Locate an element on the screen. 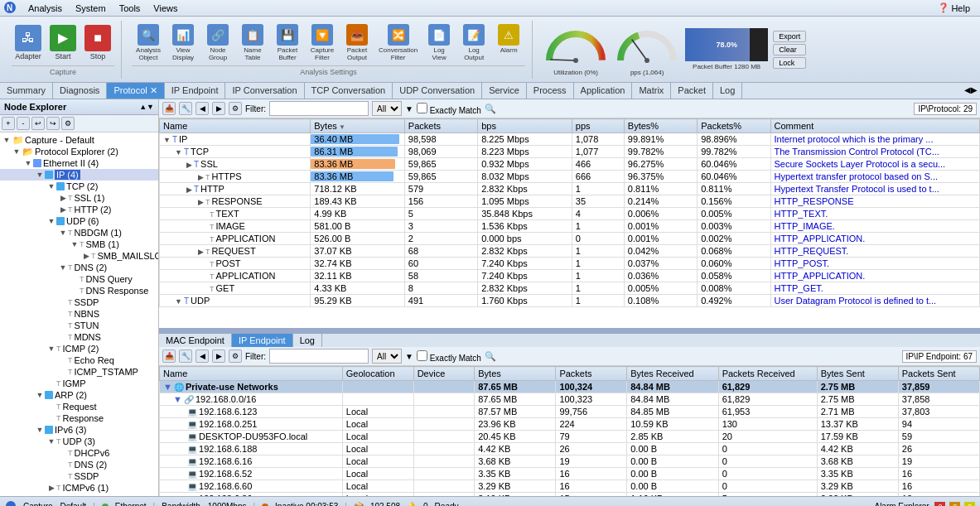 This screenshot has width=980, height=506. ep-col-bytes-sent: Bytes Sent is located at coordinates (857, 374).